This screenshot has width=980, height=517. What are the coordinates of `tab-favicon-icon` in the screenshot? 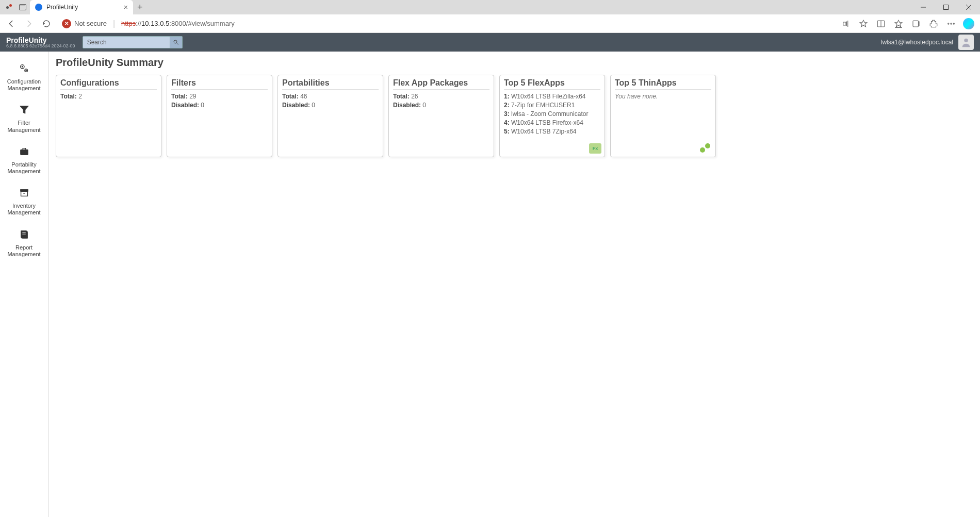 It's located at (39, 7).